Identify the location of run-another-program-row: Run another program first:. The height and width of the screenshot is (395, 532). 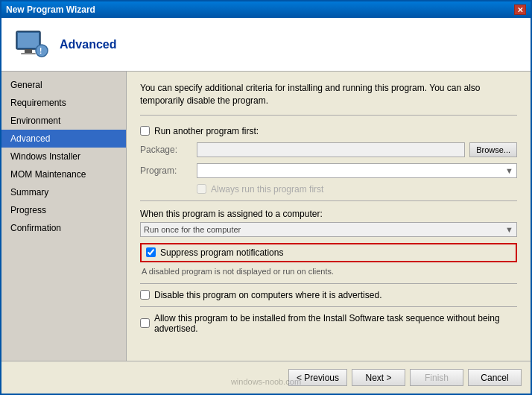
(329, 131).